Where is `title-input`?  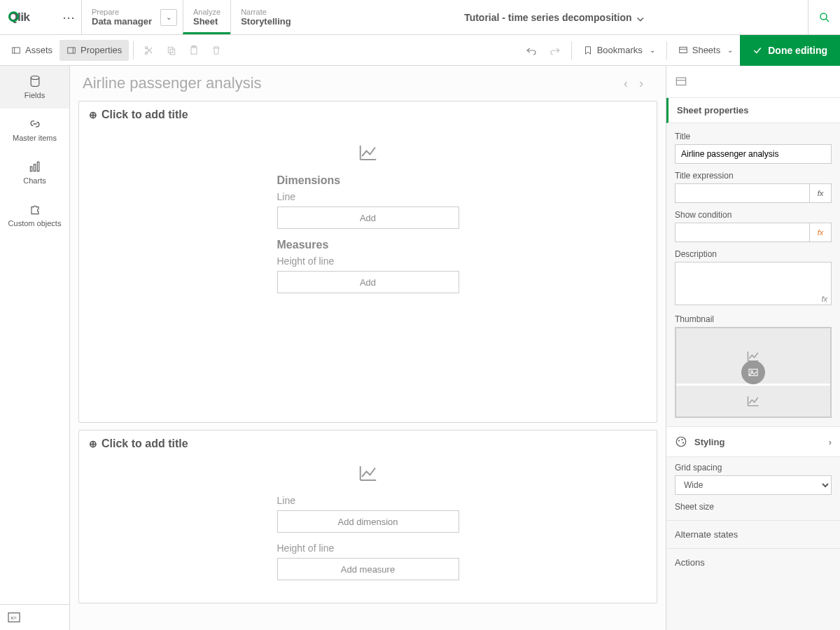 title-input is located at coordinates (753, 154).